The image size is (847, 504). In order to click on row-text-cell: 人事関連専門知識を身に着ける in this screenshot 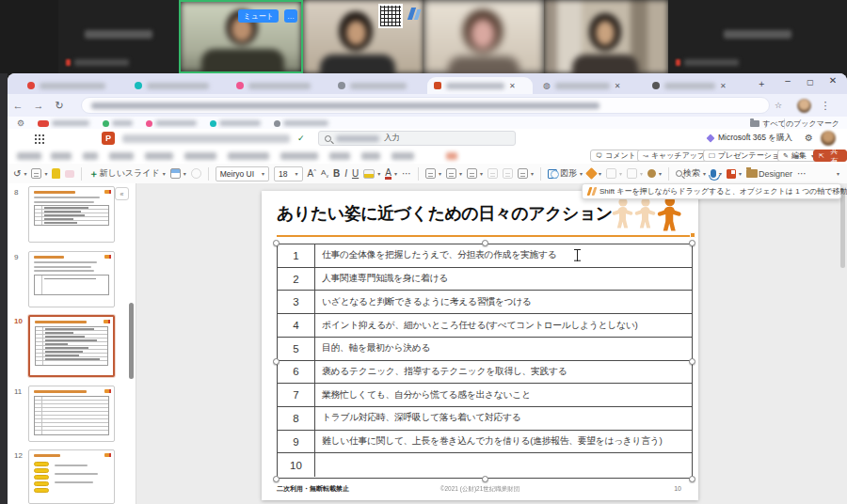, I will do `click(503, 280)`.